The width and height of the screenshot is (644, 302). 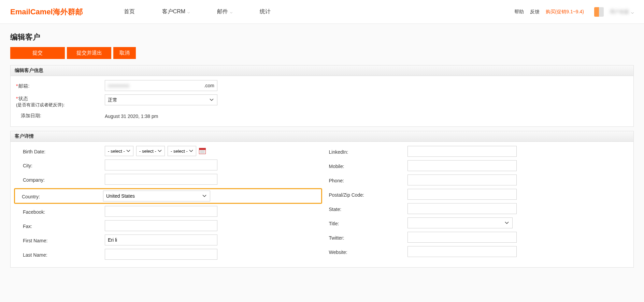 I want to click on cancel-button: 取消, so click(x=125, y=53).